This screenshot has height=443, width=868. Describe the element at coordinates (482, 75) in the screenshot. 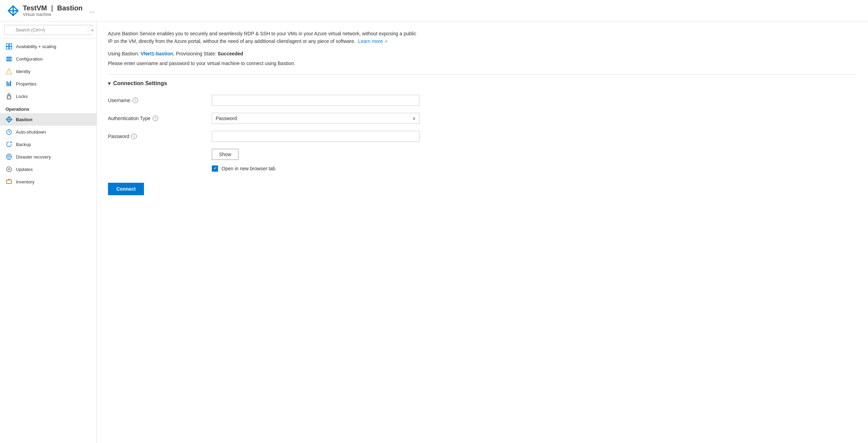

I see `divider` at that location.